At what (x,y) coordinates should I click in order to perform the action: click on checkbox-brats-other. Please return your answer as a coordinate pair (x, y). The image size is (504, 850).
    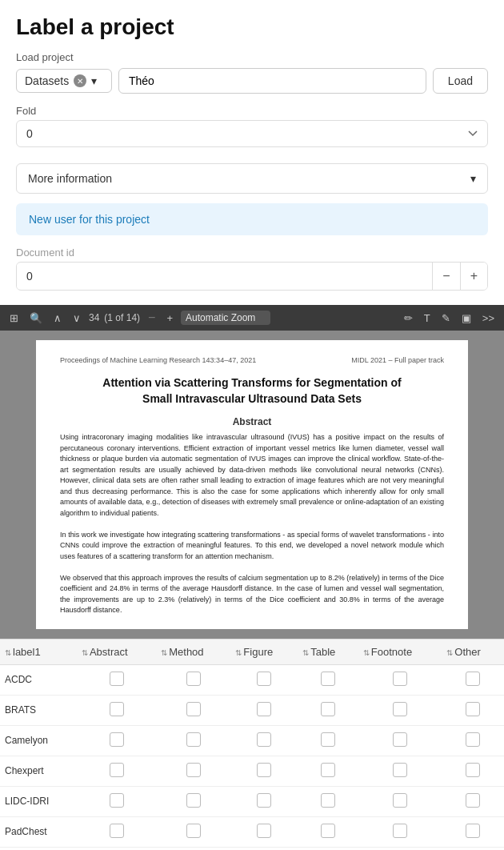
    Looking at the image, I should click on (473, 709).